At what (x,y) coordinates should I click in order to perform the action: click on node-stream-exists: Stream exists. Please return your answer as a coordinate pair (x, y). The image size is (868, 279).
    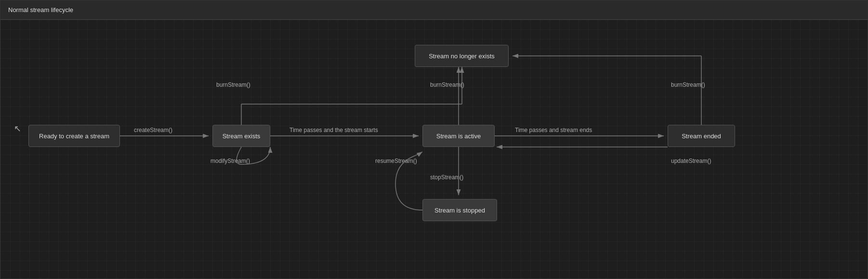
    Looking at the image, I should click on (241, 136).